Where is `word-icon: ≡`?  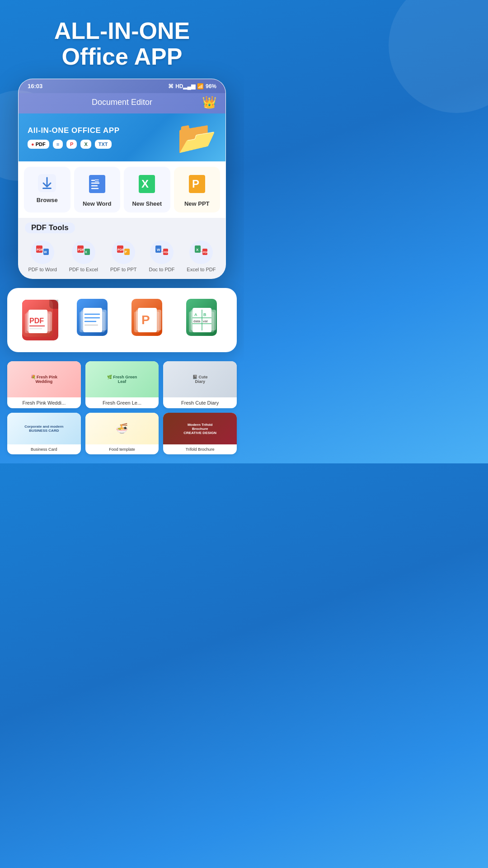 word-icon: ≡ is located at coordinates (97, 185).